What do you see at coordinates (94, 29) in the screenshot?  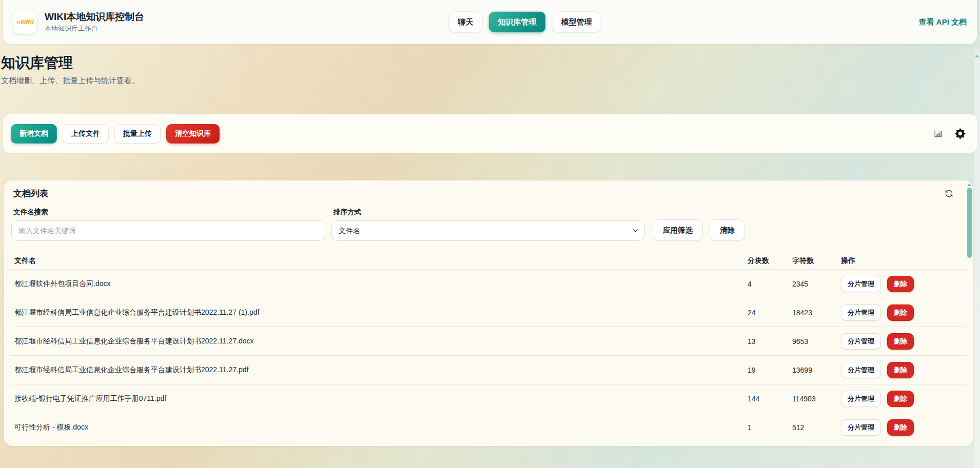 I see `app-subtitle: 本地知识库工作台` at bounding box center [94, 29].